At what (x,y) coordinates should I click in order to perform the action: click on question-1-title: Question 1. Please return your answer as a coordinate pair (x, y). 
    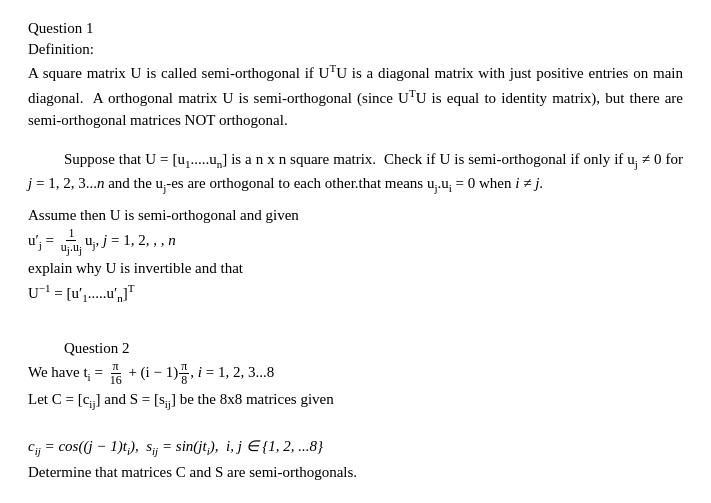
    Looking at the image, I should click on (356, 28).